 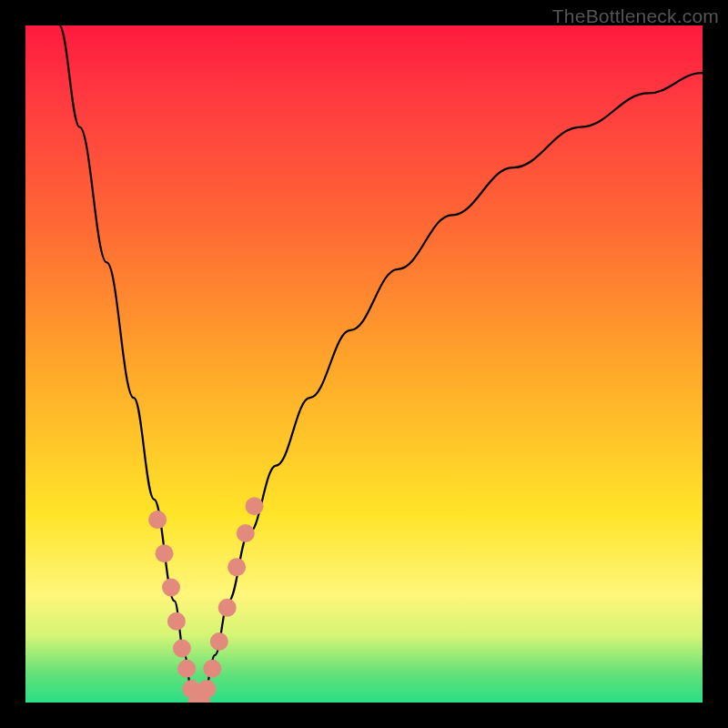 What do you see at coordinates (206, 600) in the screenshot?
I see `highlight-dots` at bounding box center [206, 600].